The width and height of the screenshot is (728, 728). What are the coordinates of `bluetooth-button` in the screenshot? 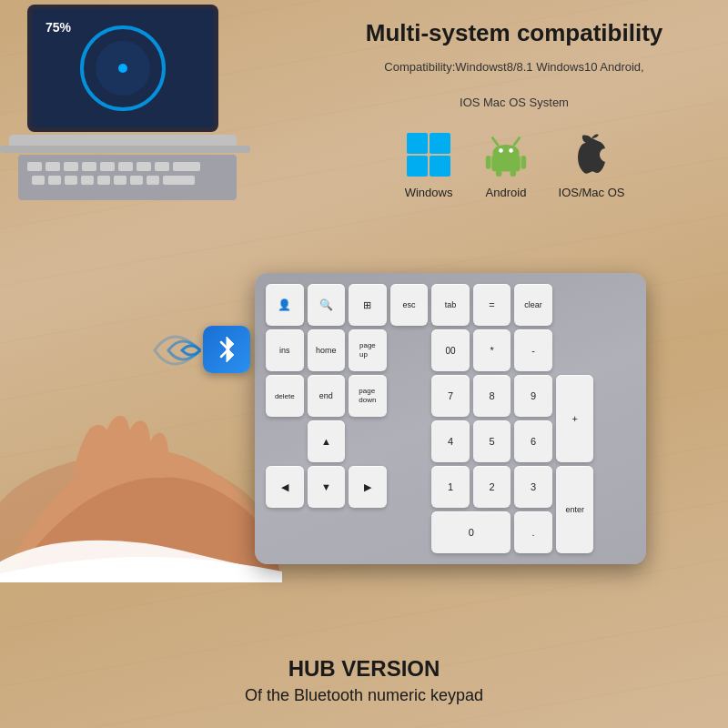 It's located at (227, 349).